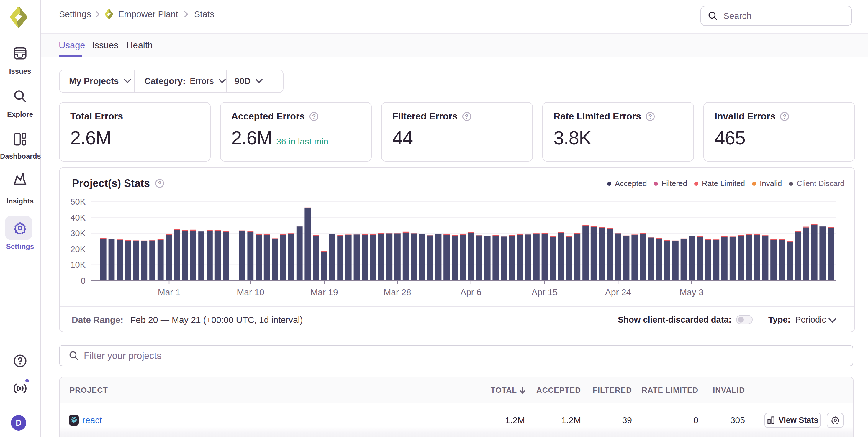 Image resolution: width=868 pixels, height=437 pixels. What do you see at coordinates (250, 292) in the screenshot?
I see `svg-text: Mar 10` at bounding box center [250, 292].